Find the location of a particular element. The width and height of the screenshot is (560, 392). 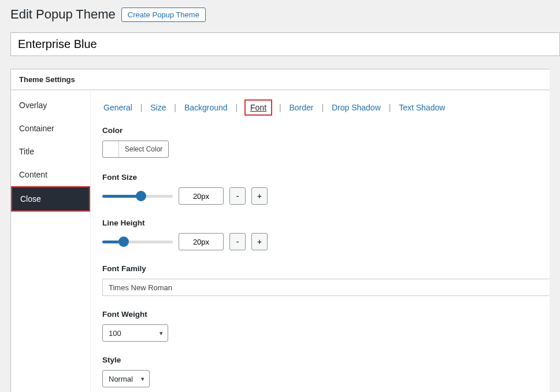

font-family-label: Font Family is located at coordinates (326, 268).